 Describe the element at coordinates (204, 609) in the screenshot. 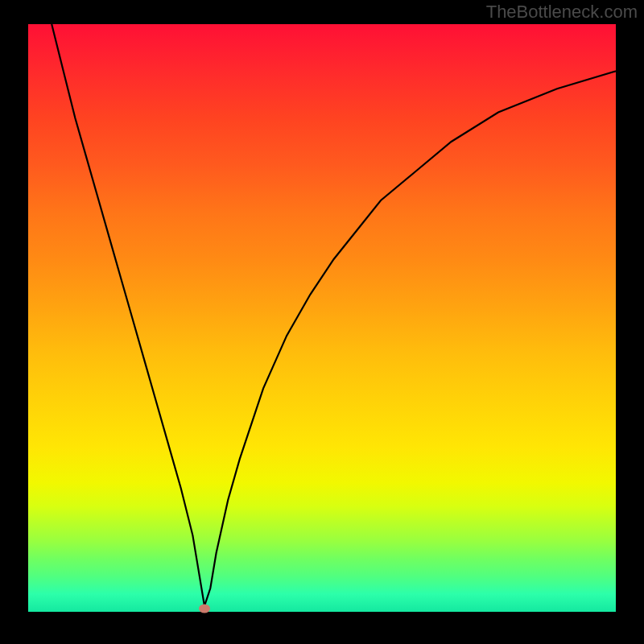

I see `current-config-marker` at that location.